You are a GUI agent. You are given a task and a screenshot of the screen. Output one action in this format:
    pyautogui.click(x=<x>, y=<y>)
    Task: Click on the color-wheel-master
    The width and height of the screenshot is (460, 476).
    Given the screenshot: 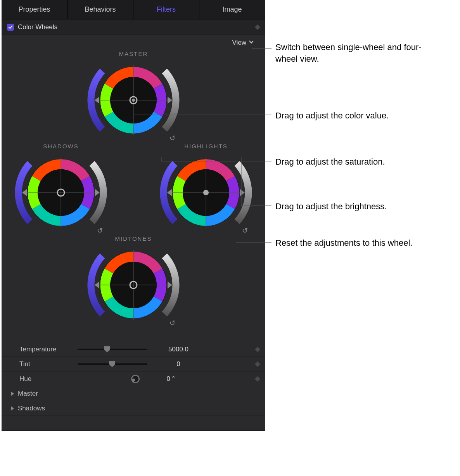 What is the action you would take?
    pyautogui.click(x=133, y=100)
    